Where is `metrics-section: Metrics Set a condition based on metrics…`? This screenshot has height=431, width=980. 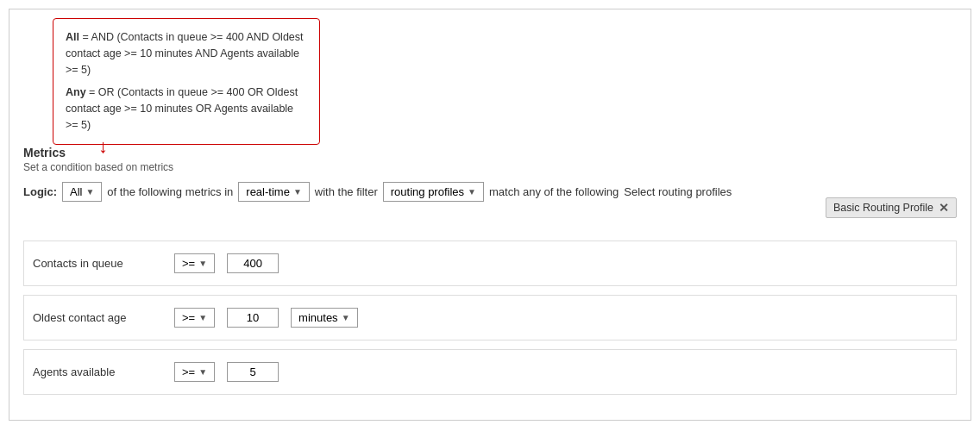
metrics-section: Metrics Set a condition based on metrics… is located at coordinates (490, 178).